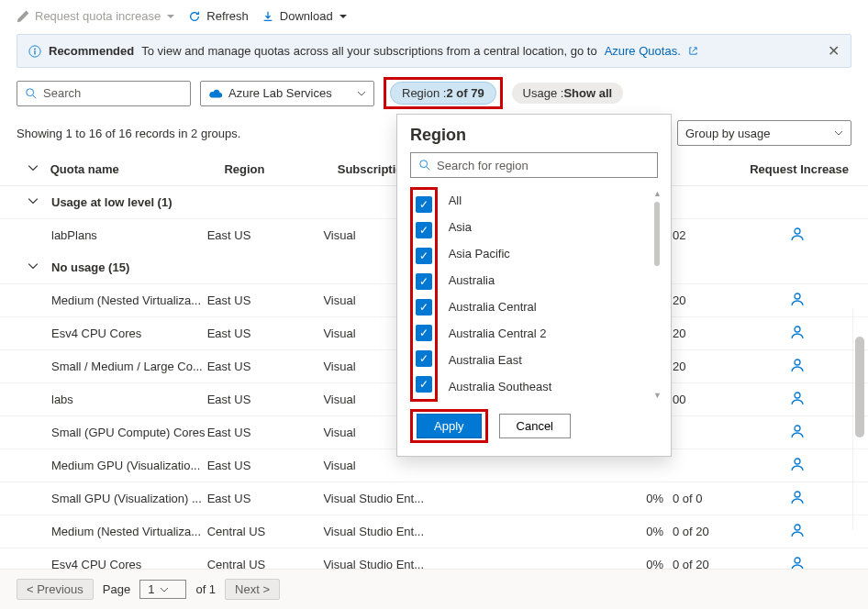 This screenshot has width=868, height=609. What do you see at coordinates (729, 134) in the screenshot?
I see `groupby-label: Group by usage` at bounding box center [729, 134].